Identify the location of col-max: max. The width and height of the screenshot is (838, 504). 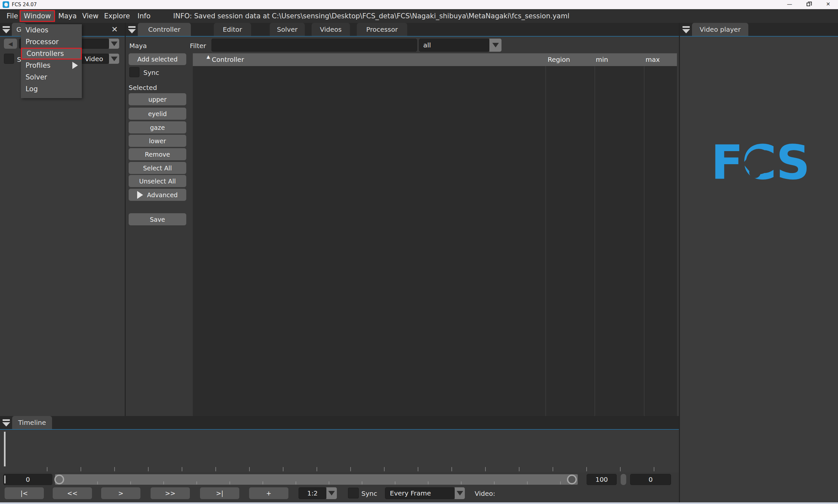
(653, 60).